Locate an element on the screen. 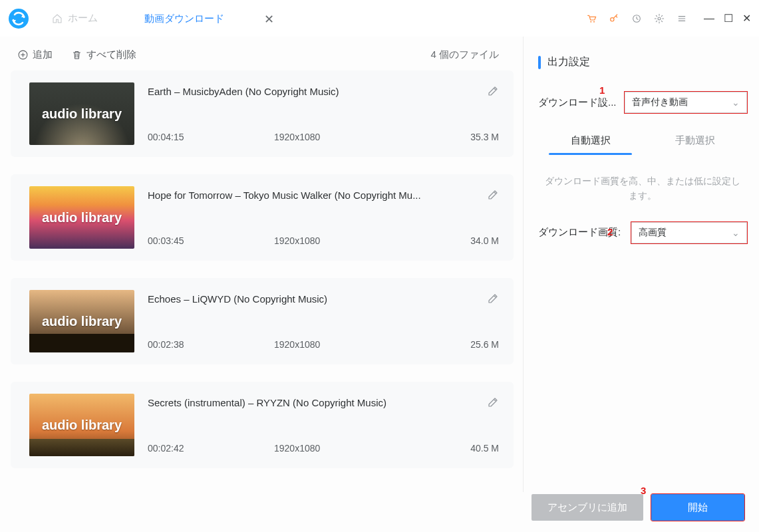 The image size is (759, 532). plus-circle-icon is located at coordinates (23, 55).